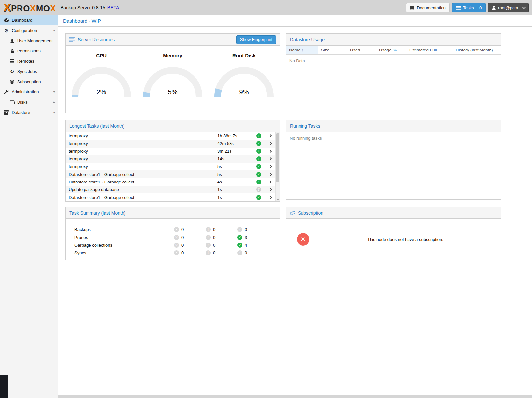 The width and height of the screenshot is (532, 398). What do you see at coordinates (29, 102) in the screenshot?
I see `sidebar-item-disks: Disks▸` at bounding box center [29, 102].